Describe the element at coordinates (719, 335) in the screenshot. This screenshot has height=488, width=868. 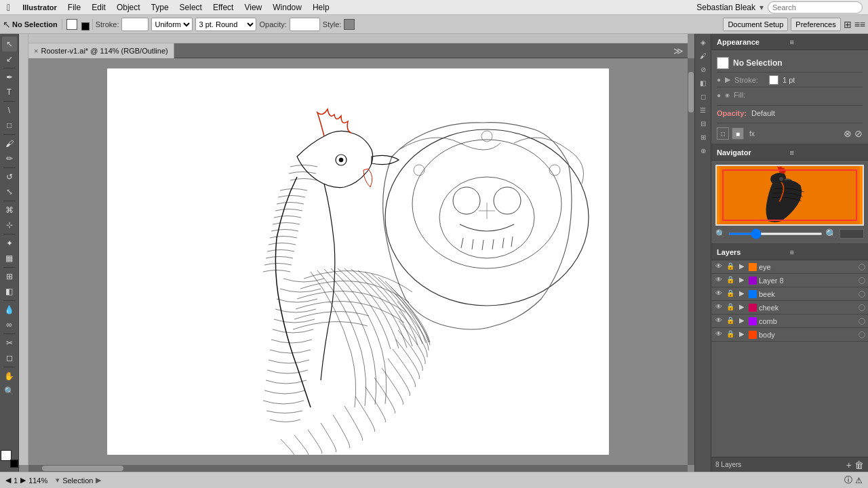
I see `layer-eye-body: 👁` at that location.